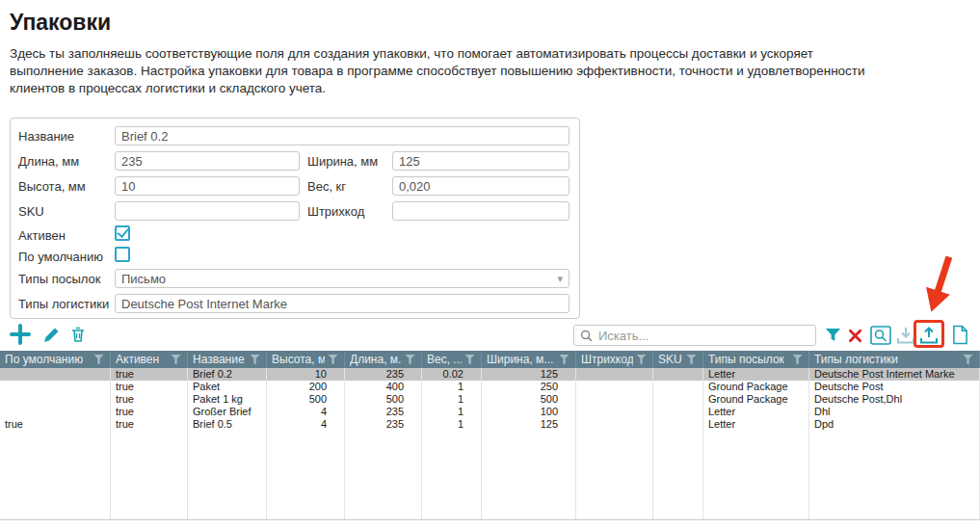 The image size is (980, 528). Describe the element at coordinates (490, 399) in the screenshot. I see `table-row: truePaket 1 kg5005001500Ground PackageDe…` at that location.